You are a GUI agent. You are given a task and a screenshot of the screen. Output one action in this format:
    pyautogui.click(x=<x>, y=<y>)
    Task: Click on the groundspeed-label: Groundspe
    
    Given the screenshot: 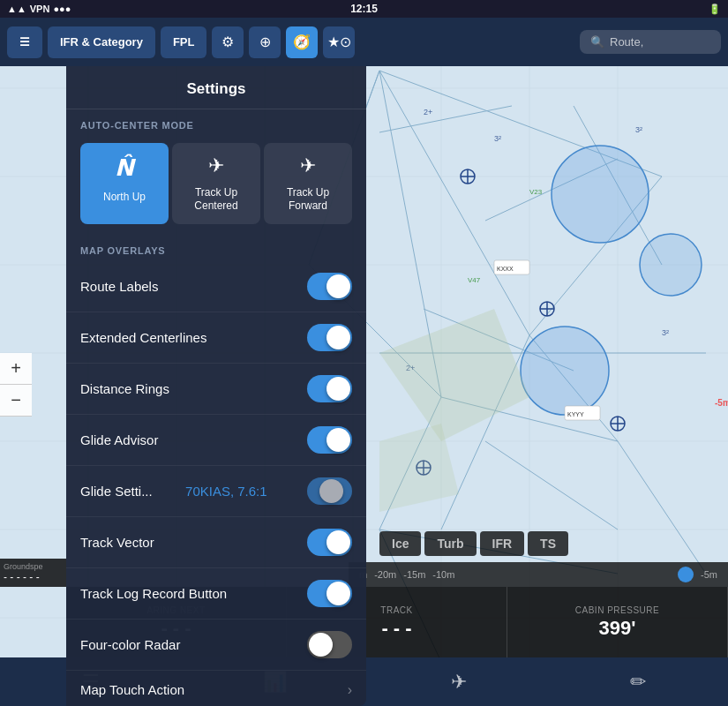 What is the action you would take?
    pyautogui.click(x=34, y=567)
    